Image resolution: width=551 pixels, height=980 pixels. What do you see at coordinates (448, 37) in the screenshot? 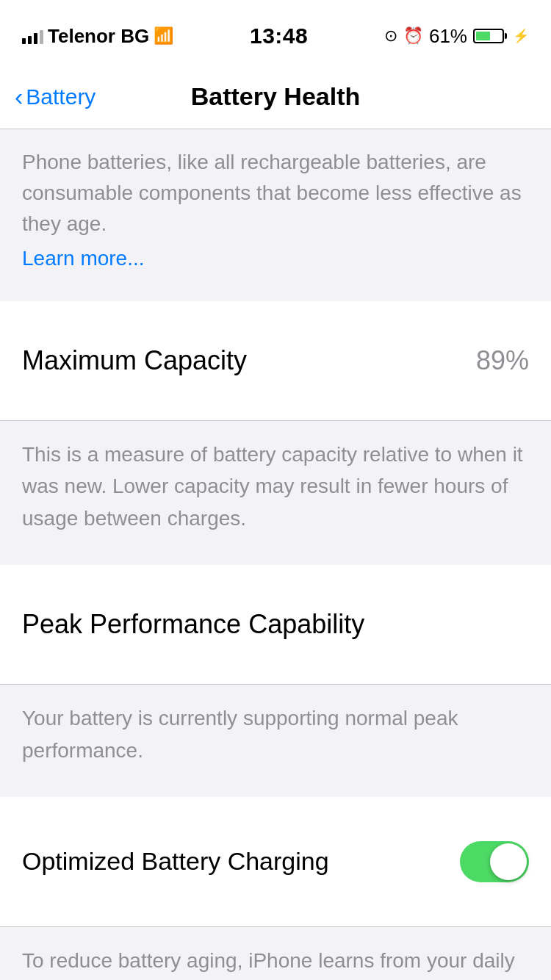
I see `battery-percent: 61%` at bounding box center [448, 37].